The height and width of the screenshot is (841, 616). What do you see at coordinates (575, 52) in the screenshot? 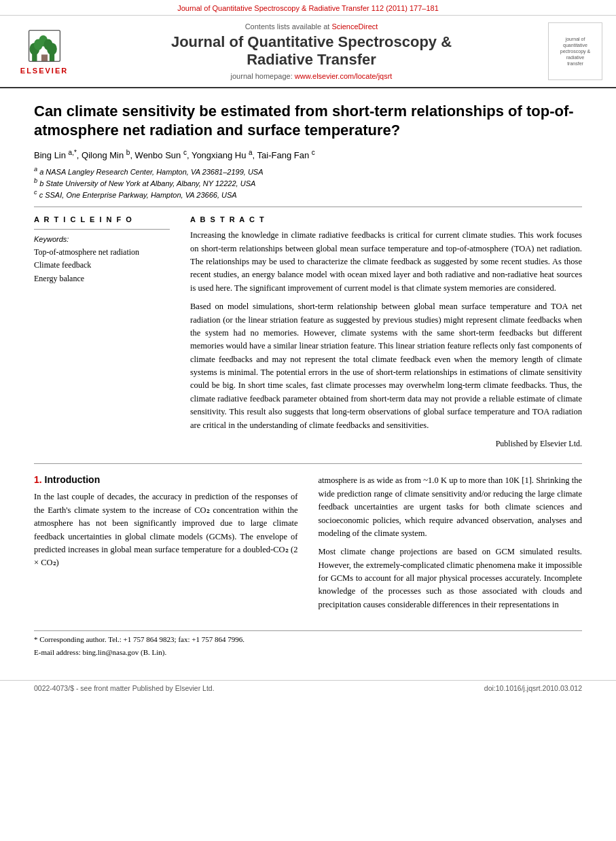
I see `thumb-text: journal ofquantitativepectroscopy &radia…` at bounding box center [575, 52].